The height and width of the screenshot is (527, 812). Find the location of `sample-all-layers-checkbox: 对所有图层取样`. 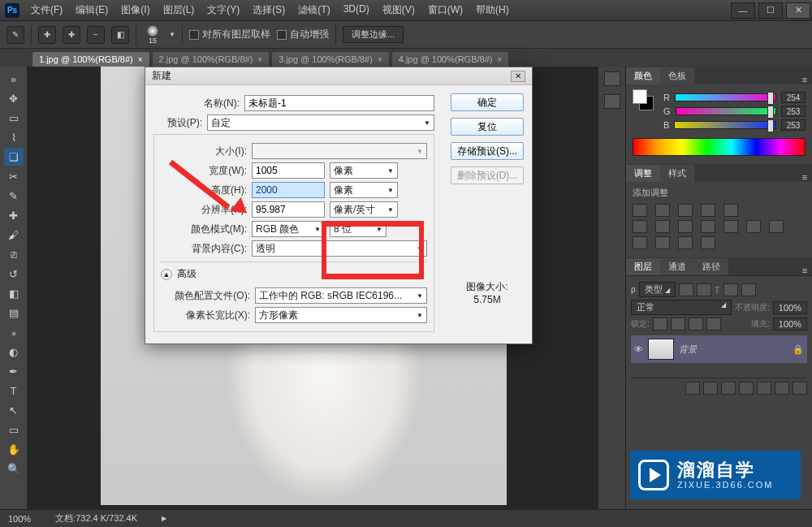

sample-all-layers-checkbox: 对所有图层取样 is located at coordinates (230, 34).